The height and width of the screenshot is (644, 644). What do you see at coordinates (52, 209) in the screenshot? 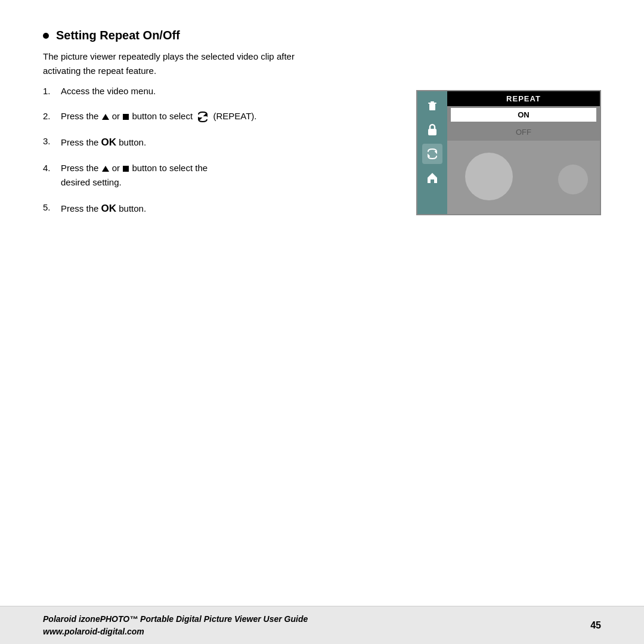
I see `step-5-num: 5.` at bounding box center [52, 209].